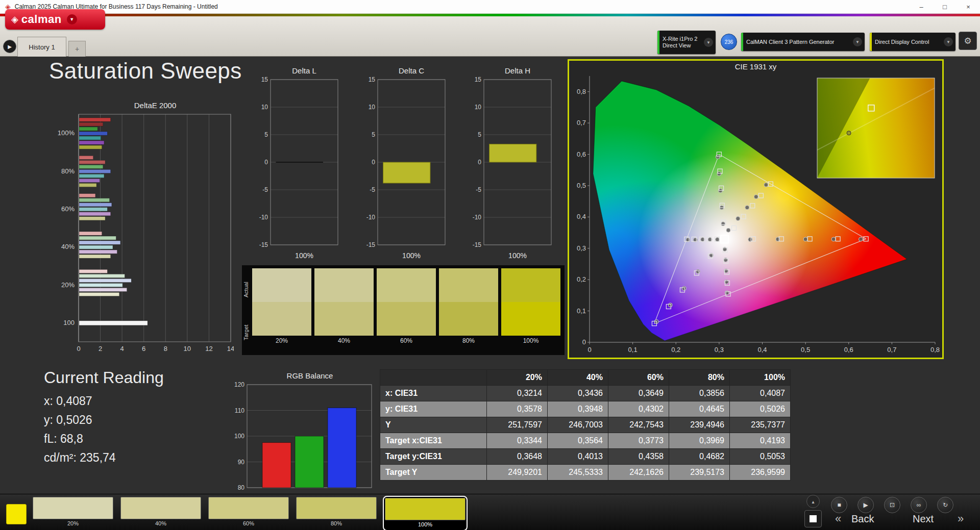 The height and width of the screenshot is (530, 980). I want to click on bottom-swatch-40%: 40%, so click(161, 513).